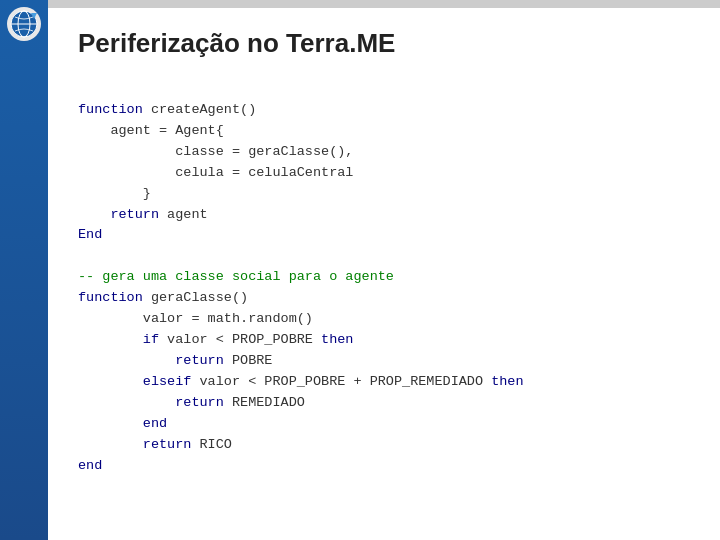 The image size is (720, 540). What do you see at coordinates (126, 360) in the screenshot?
I see `code-line13-prefix` at bounding box center [126, 360].